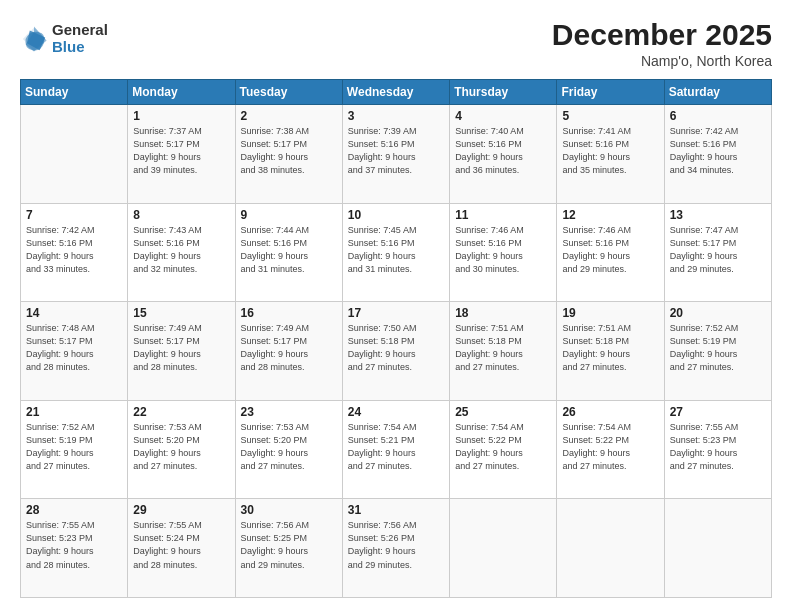  Describe the element at coordinates (503, 116) in the screenshot. I see `day-number: 4` at that location.